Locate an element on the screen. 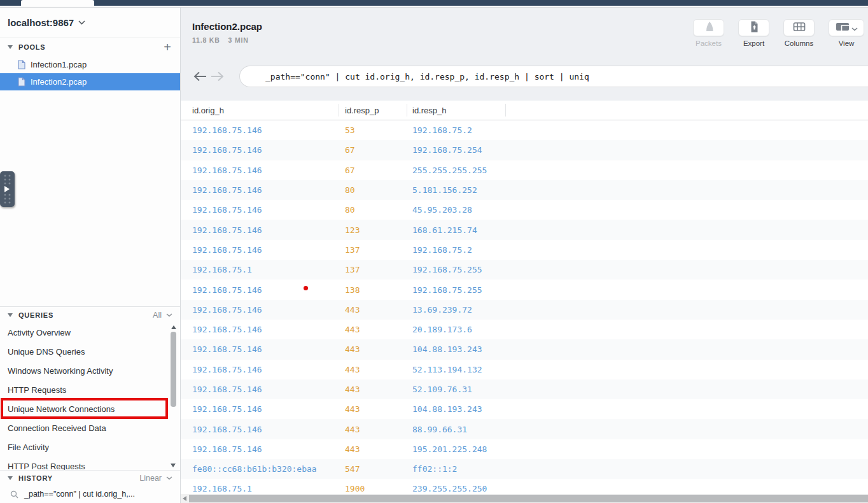 This screenshot has height=503, width=868. cell-resp-host: 45.95.203.28 is located at coordinates (638, 210).